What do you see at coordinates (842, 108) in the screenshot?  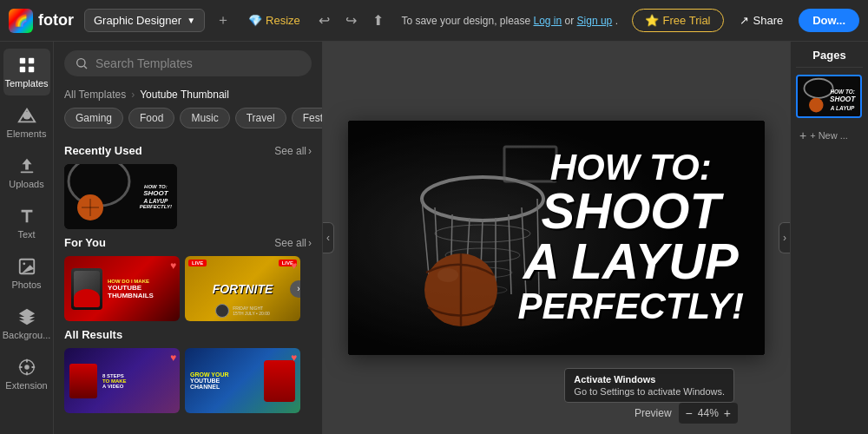 I see `svg-text: A LAYUP` at bounding box center [842, 108].